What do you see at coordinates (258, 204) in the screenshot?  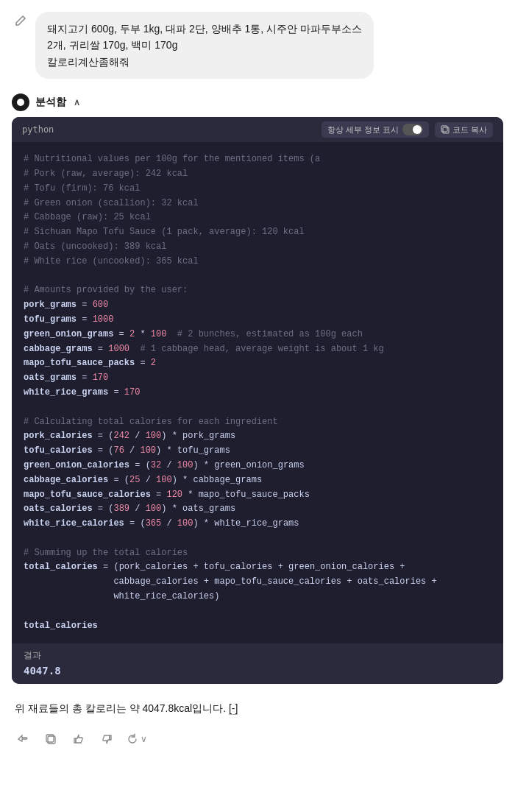 I see `code-line-4: # Green onion (scallion): 32 kcal` at bounding box center [258, 204].